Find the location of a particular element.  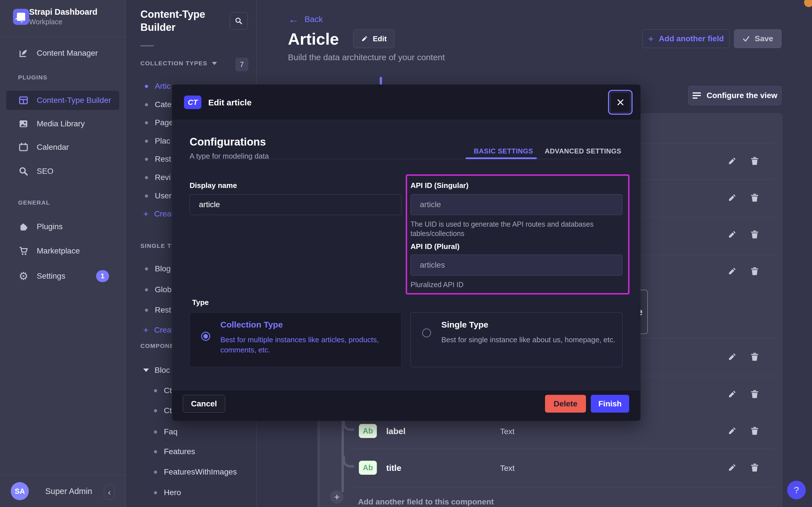

components-header: COMPONE is located at coordinates (158, 346).